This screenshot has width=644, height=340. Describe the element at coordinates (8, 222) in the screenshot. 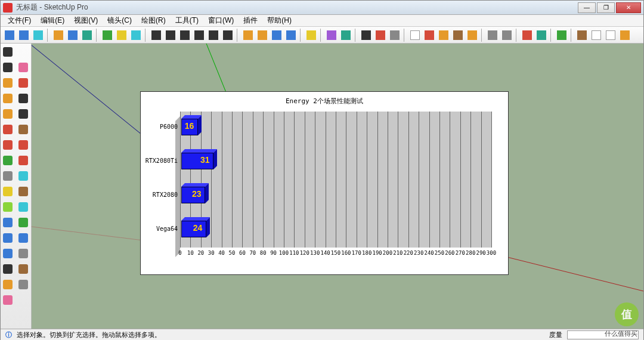

I see `tool-orbit` at that location.